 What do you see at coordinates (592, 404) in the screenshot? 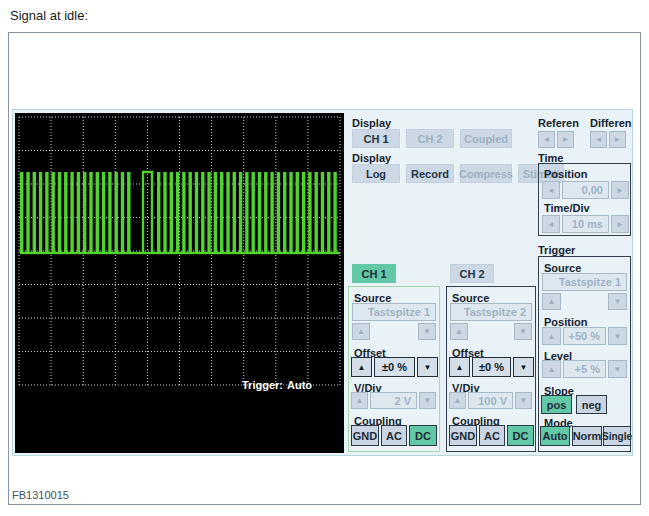
I see `slope-neg-button: neg` at bounding box center [592, 404].